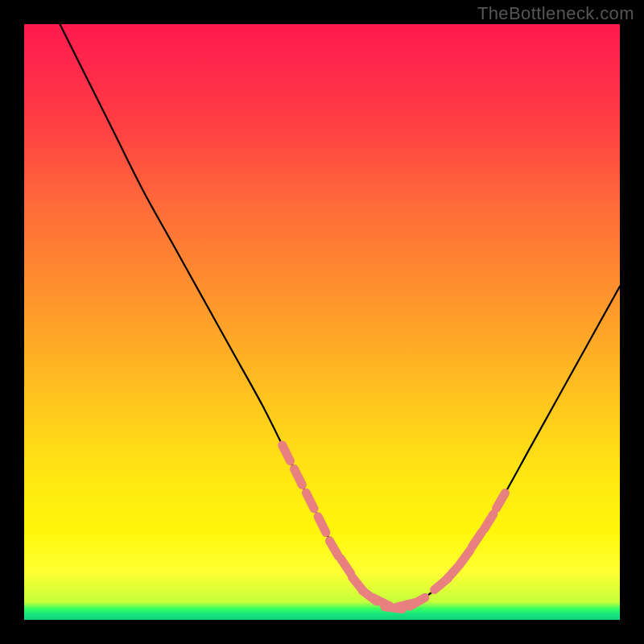  Describe the element at coordinates (394, 527) in the screenshot. I see `marker-group` at that location.